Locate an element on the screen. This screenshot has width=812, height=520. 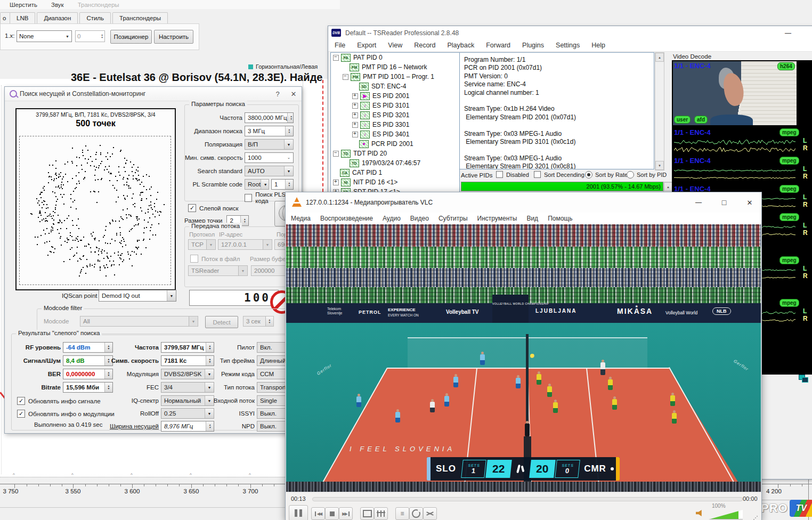
minimize-button: — is located at coordinates (789, 33).